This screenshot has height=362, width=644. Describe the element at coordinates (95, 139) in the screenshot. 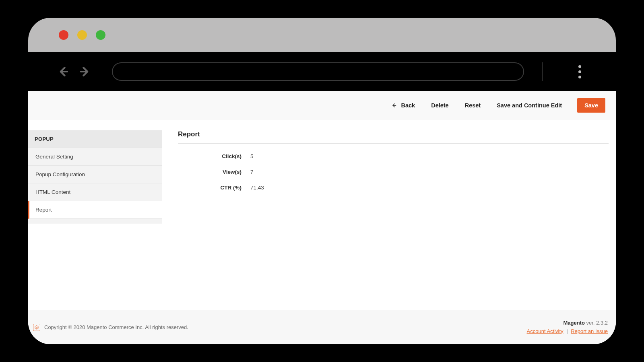

I see `sidebar-heading: POPUP` at that location.